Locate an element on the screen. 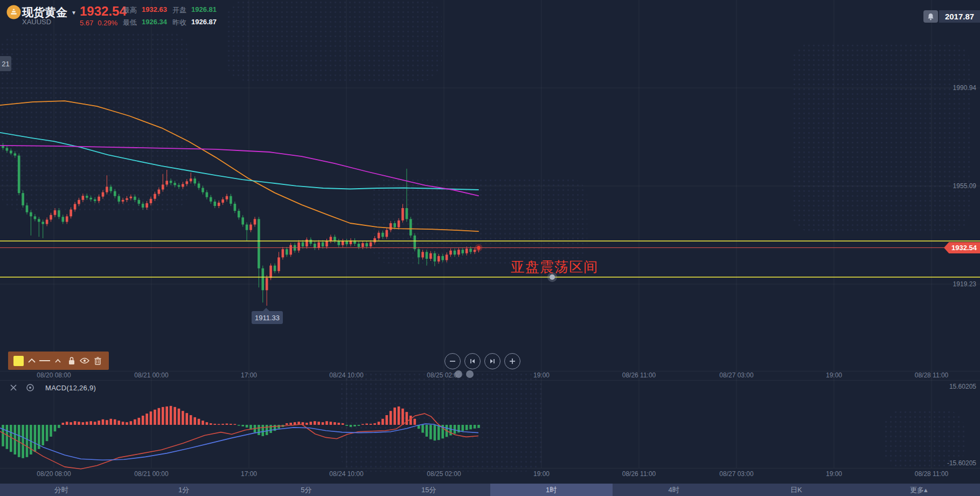 This screenshot has width=980, height=496. price-axis-label: 1919.23 is located at coordinates (964, 284).